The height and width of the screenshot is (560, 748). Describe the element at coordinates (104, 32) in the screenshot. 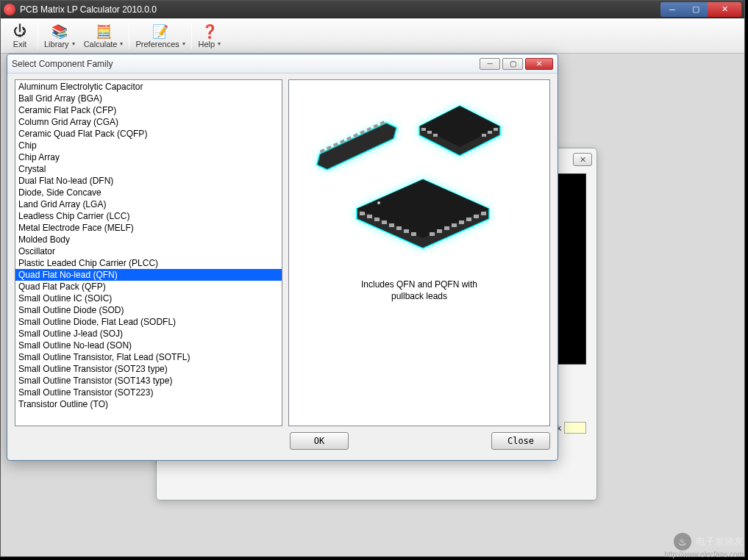

I see `calculator-icon: 🧮` at that location.